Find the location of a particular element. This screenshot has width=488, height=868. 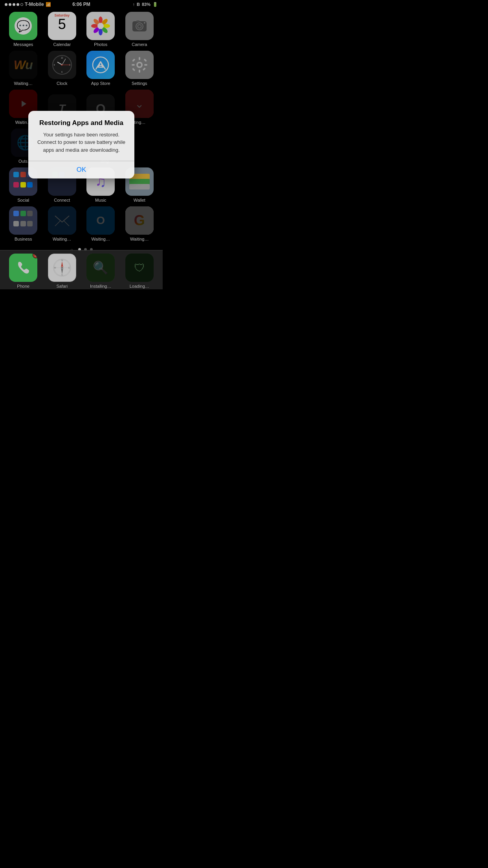

home-screen: T-Mobile 📶 6:06 PM ↑ B 83% 🔋 💬 Messages is located at coordinates (81, 145).